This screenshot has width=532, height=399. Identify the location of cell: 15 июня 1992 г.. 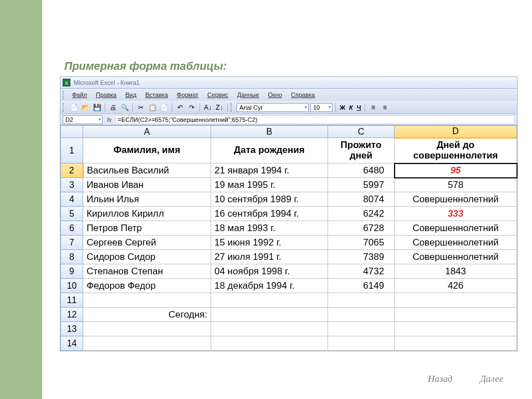
(269, 243).